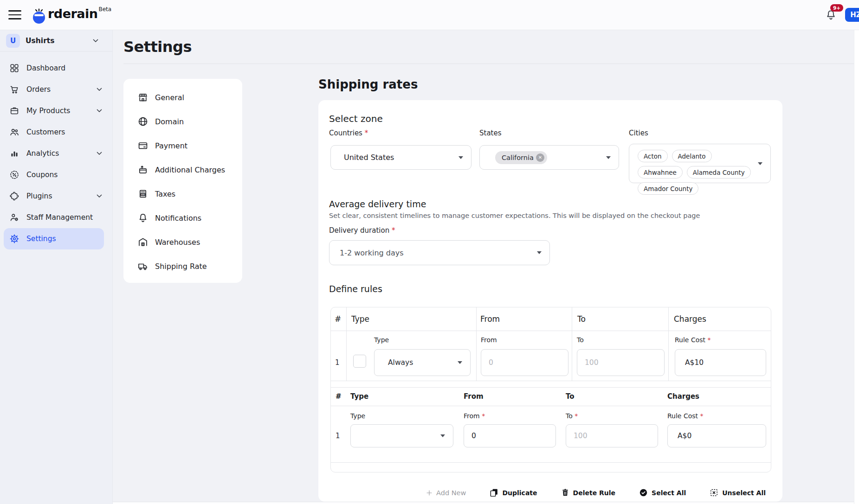  I want to click on gear-icon, so click(14, 239).